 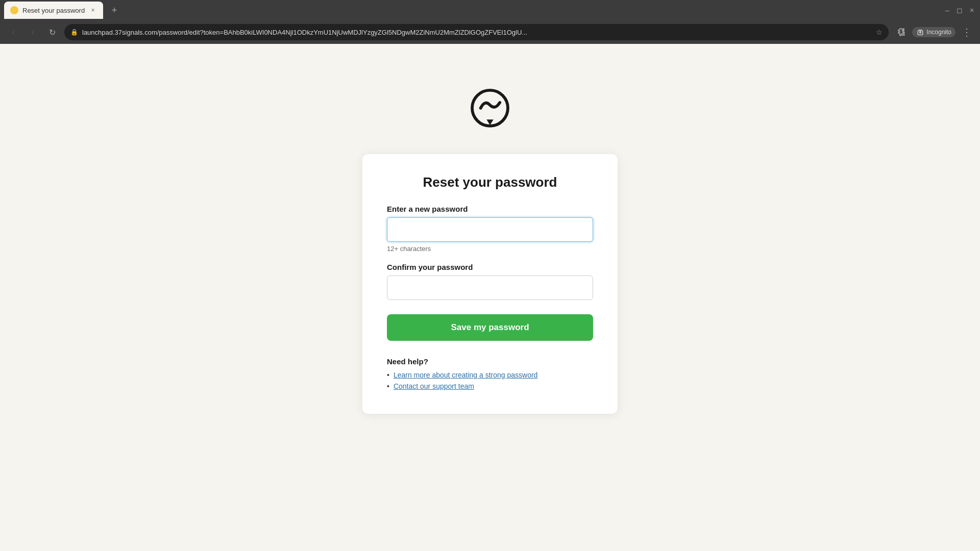 What do you see at coordinates (879, 32) in the screenshot?
I see `bookmark-icon: ☆` at bounding box center [879, 32].